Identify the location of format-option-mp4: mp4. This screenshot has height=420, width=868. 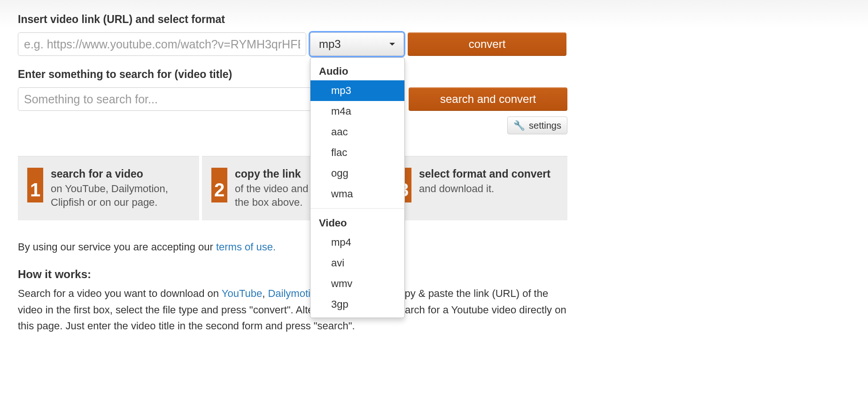
(357, 242).